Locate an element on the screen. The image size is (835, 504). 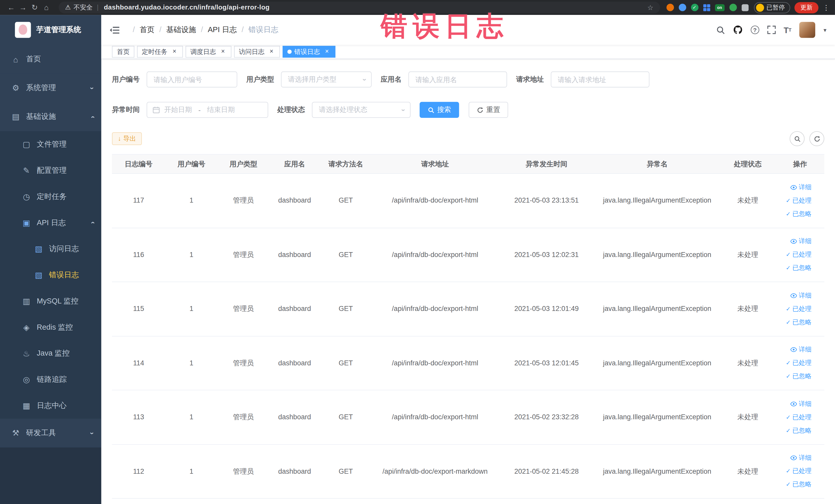
process-status-select: 请选择处理状态 › is located at coordinates (361, 110).